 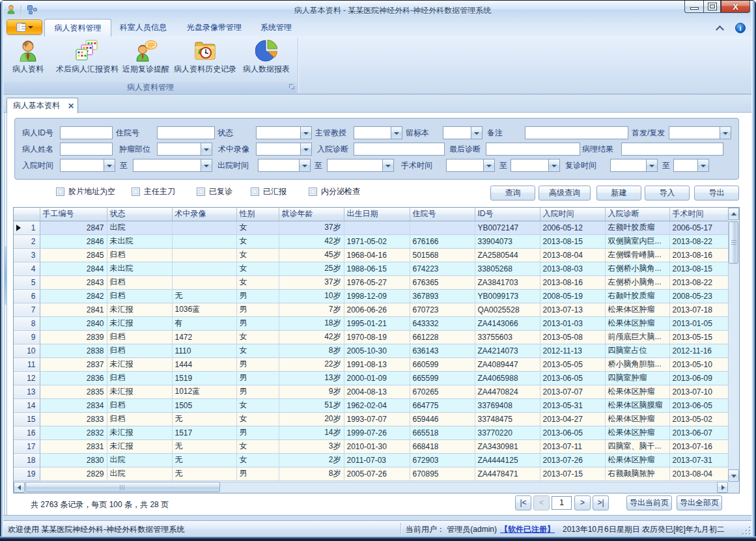 I want to click on cell-video: 1444, so click(x=204, y=365).